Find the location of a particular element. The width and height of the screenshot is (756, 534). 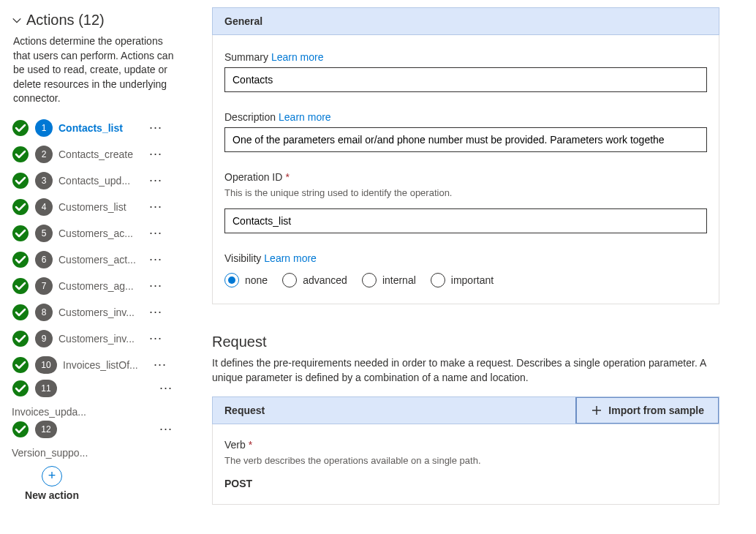

action-item: 5Customers_ac...··· is located at coordinates (94, 233).